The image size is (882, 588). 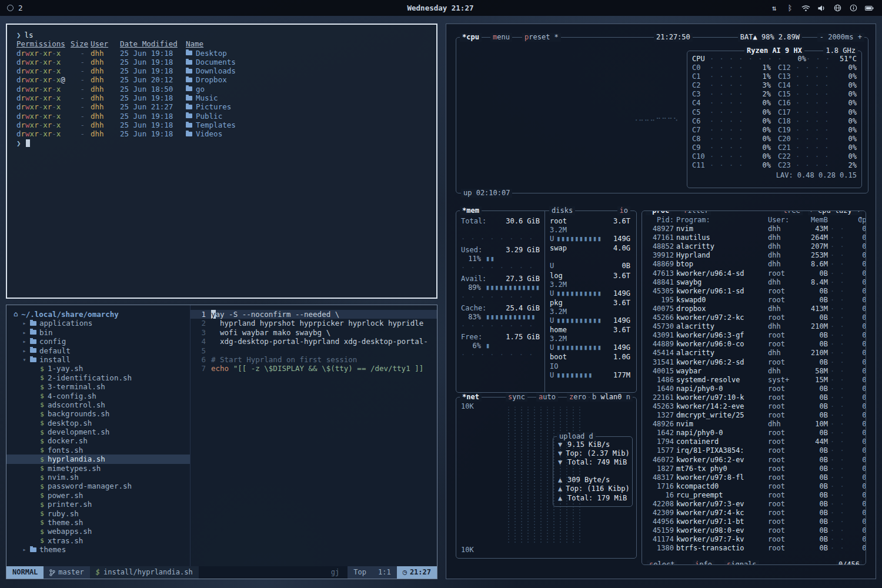 What do you see at coordinates (754, 372) in the screenshot?
I see `process-row: 40015 waybar dhh 58M 0.0` at bounding box center [754, 372].